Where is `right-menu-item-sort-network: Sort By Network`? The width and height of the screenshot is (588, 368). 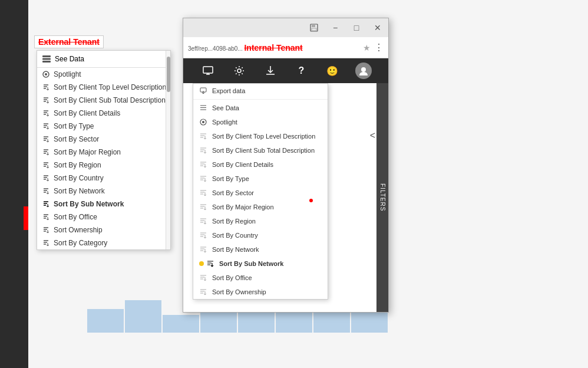
right-menu-item-sort-network: Sort By Network is located at coordinates (260, 249).